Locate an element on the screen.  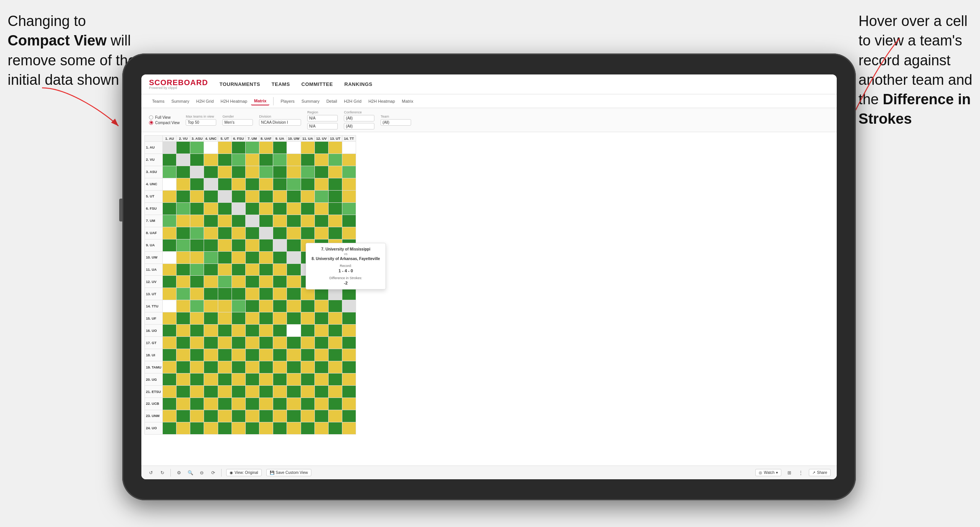
subnav-detail: Detail is located at coordinates (332, 101).